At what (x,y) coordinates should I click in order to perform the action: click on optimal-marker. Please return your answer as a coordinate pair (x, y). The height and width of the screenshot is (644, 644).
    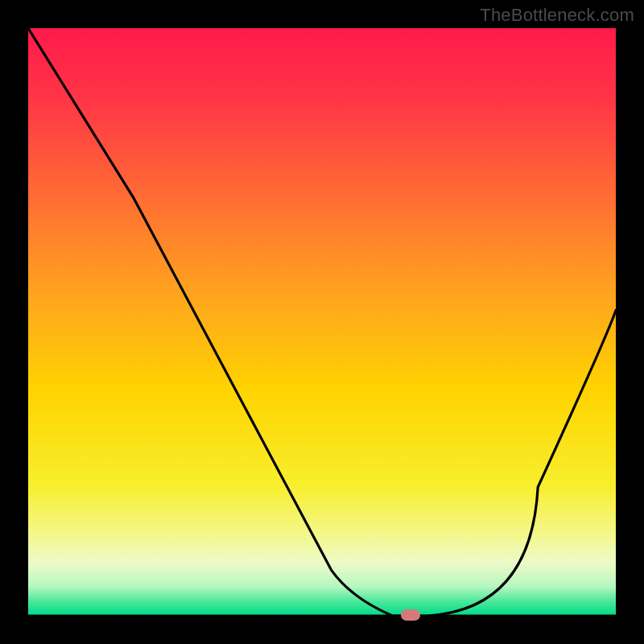
    Looking at the image, I should click on (411, 615).